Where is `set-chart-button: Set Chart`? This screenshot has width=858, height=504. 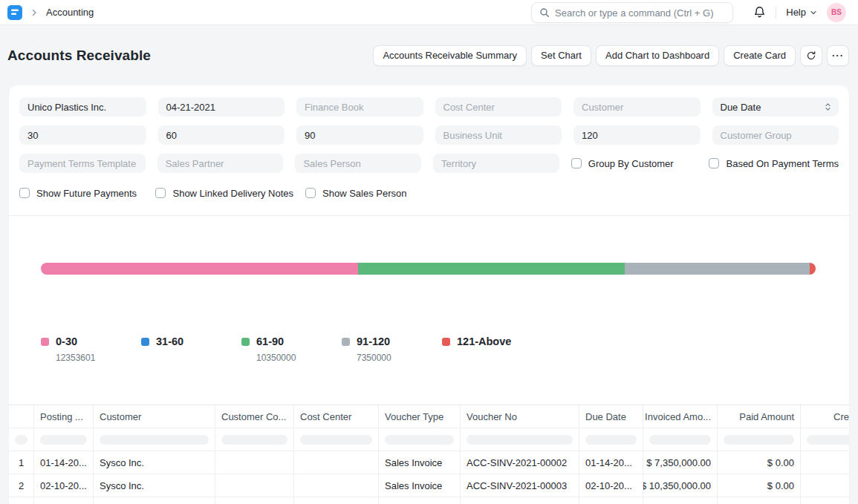
set-chart-button: Set Chart is located at coordinates (562, 56).